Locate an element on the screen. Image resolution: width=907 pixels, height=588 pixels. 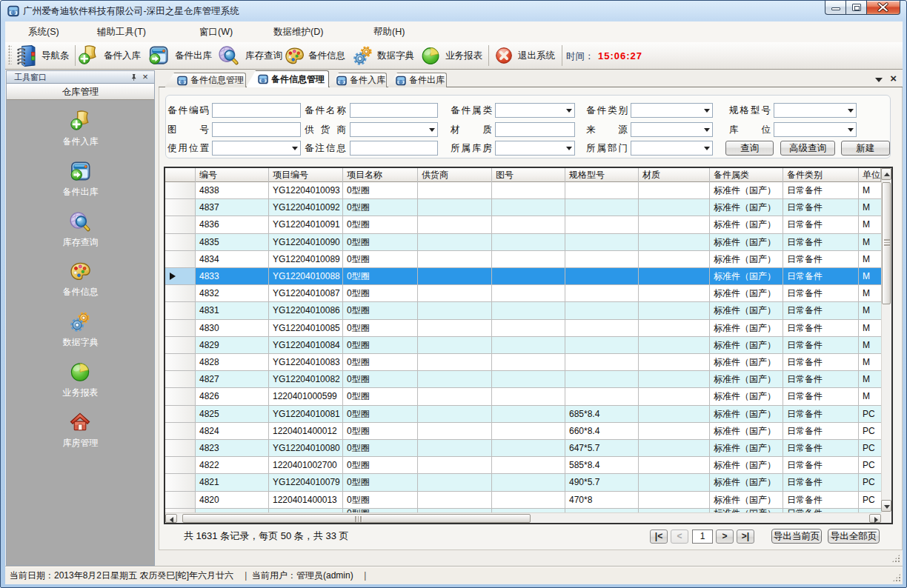
filter-select-供货商 is located at coordinates (394, 130).